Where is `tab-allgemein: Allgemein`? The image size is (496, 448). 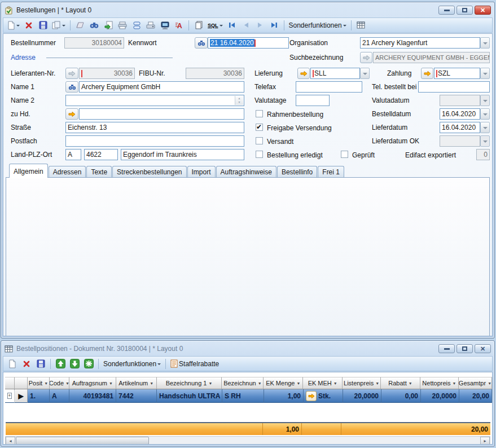 tab-allgemein: Allgemein is located at coordinates (28, 170).